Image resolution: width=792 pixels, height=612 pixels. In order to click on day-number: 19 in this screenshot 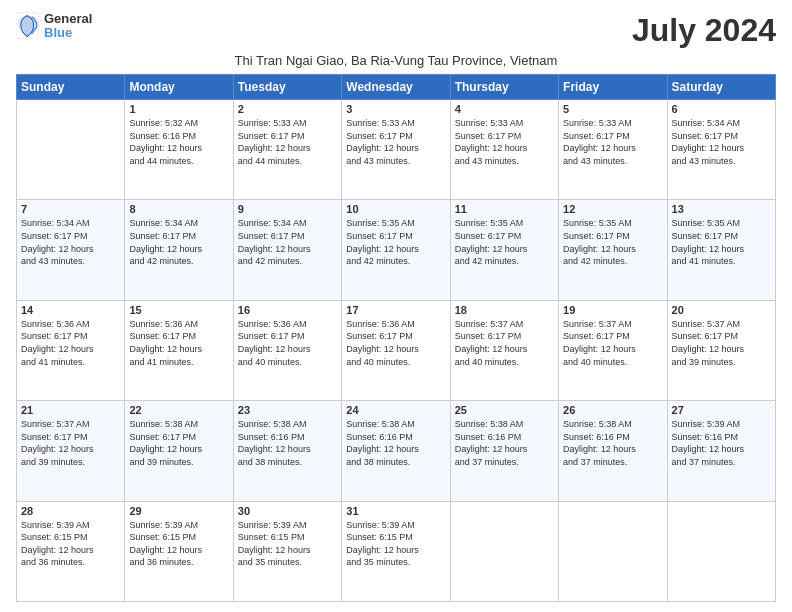, I will do `click(612, 310)`.